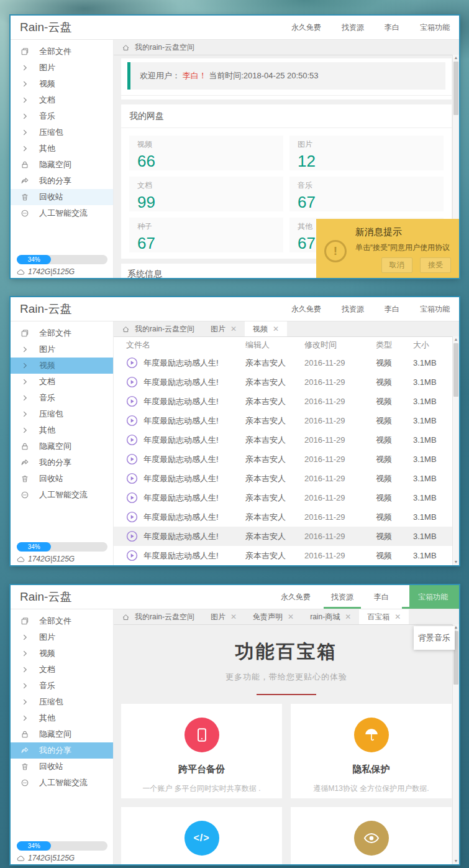  What do you see at coordinates (394, 345) in the screenshot?
I see `header-type: 类型` at bounding box center [394, 345].